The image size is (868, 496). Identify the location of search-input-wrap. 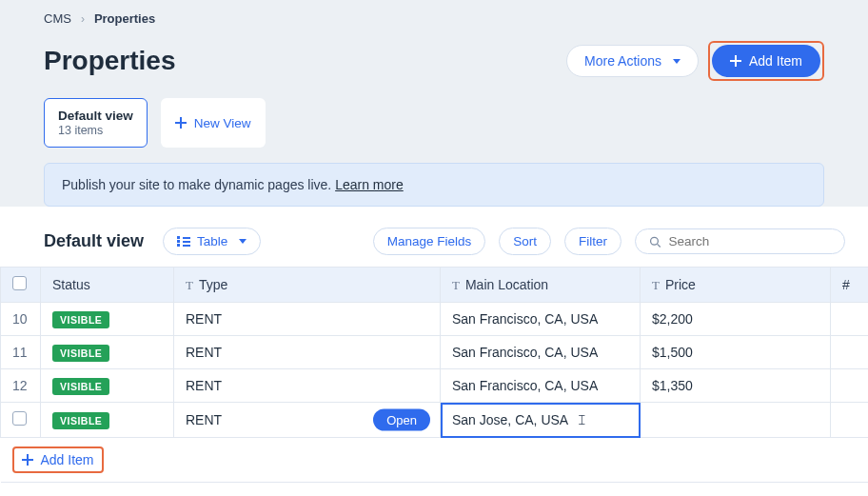
(740, 242).